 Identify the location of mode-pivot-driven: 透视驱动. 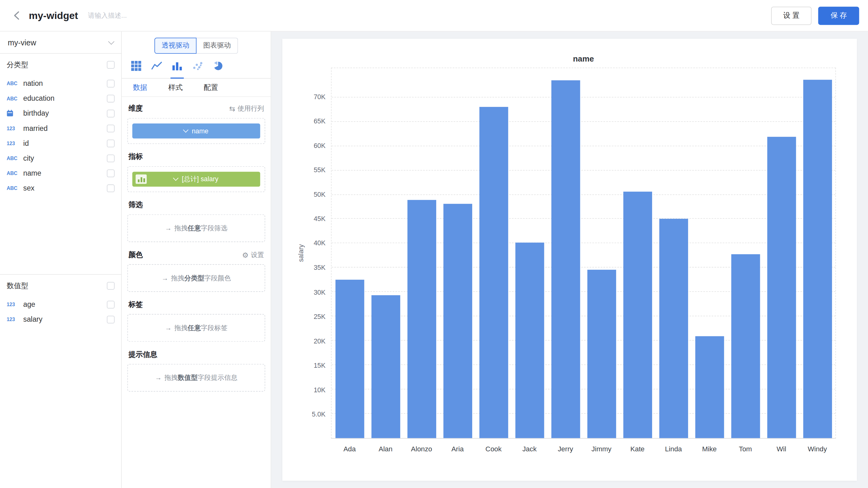
(175, 46).